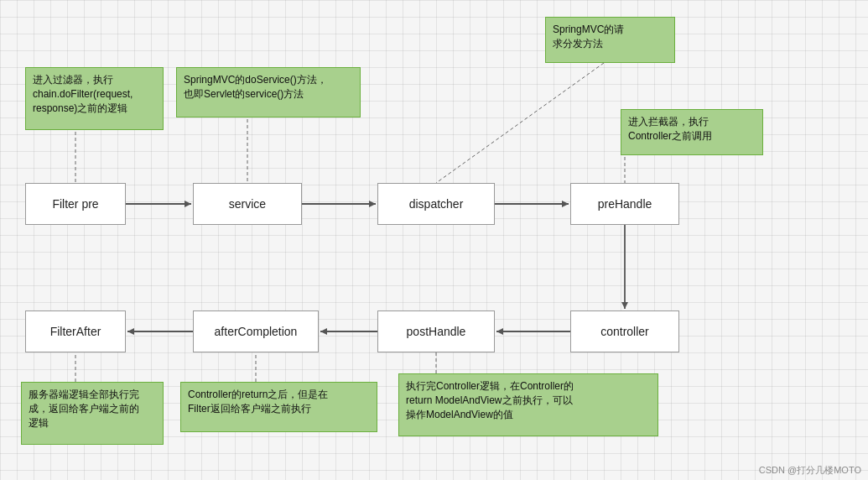  Describe the element at coordinates (256, 331) in the screenshot. I see `flow-box-aftercompletion: afterCompletion` at that location.